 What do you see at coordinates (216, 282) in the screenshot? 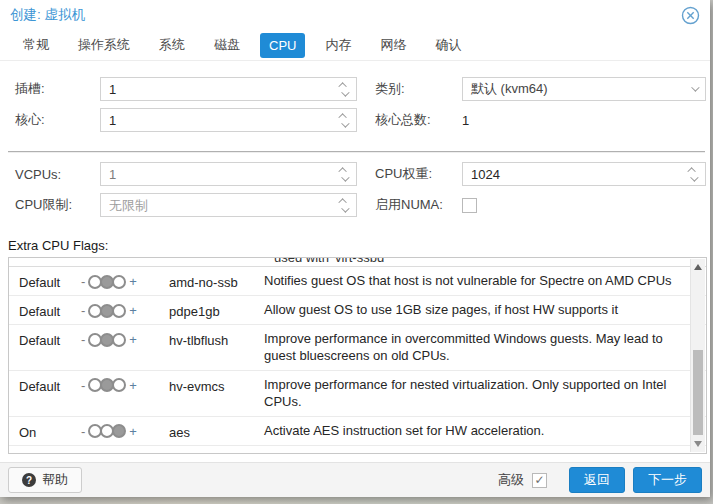
I see `flag-name: amd-no-ssb` at bounding box center [216, 282].